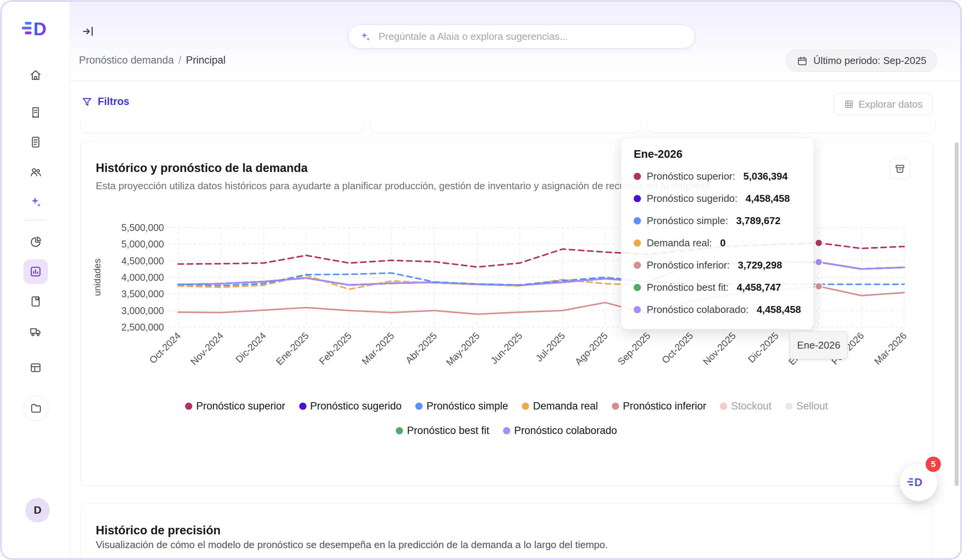  Describe the element at coordinates (717, 265) in the screenshot. I see `tooltip-row: Pronóstico inferior:3,729,298` at that location.